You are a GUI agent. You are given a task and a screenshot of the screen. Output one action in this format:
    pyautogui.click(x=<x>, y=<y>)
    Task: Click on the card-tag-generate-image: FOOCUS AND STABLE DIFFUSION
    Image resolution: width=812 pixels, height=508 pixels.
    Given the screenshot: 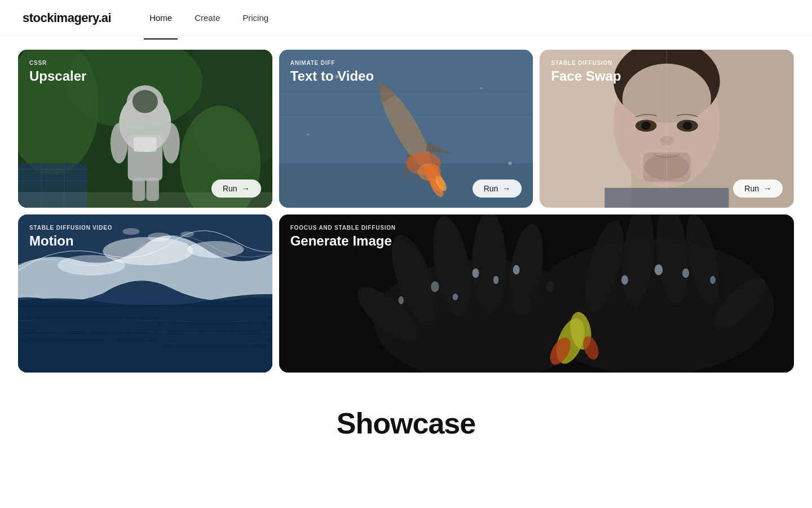 What is the action you would take?
    pyautogui.click(x=537, y=228)
    